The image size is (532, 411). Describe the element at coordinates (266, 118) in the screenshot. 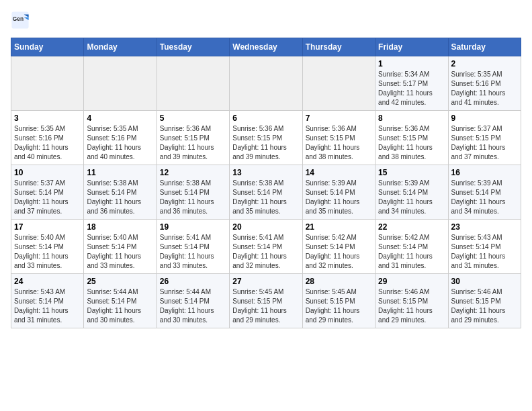

I see `day-number: 6` at that location.